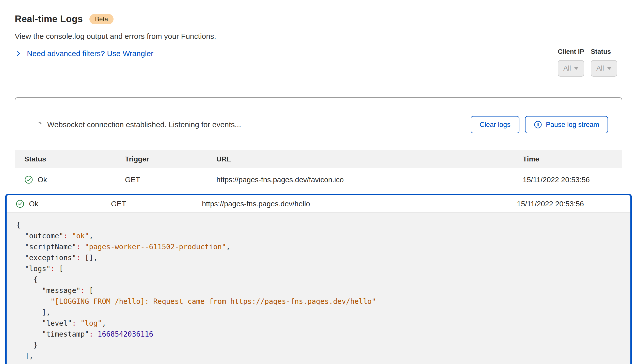  Describe the element at coordinates (538, 125) in the screenshot. I see `pause-circle-icon` at that location.